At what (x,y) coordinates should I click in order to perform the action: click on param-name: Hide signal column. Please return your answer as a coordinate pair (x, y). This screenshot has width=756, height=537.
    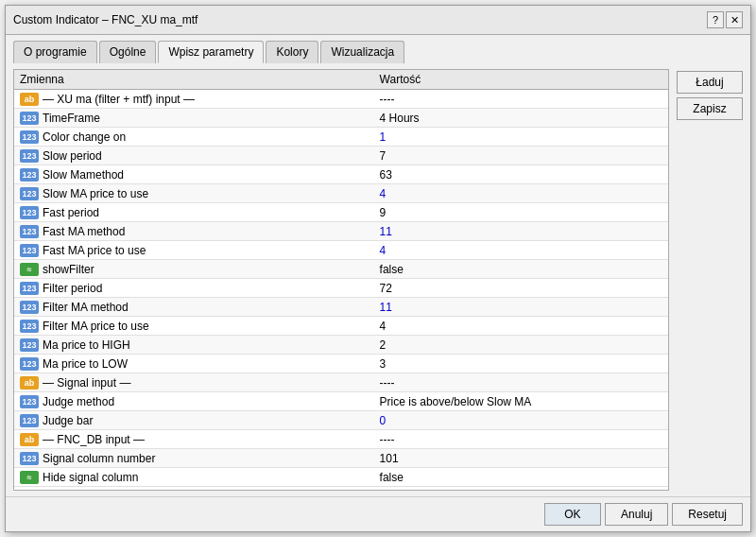
    Looking at the image, I should click on (91, 477).